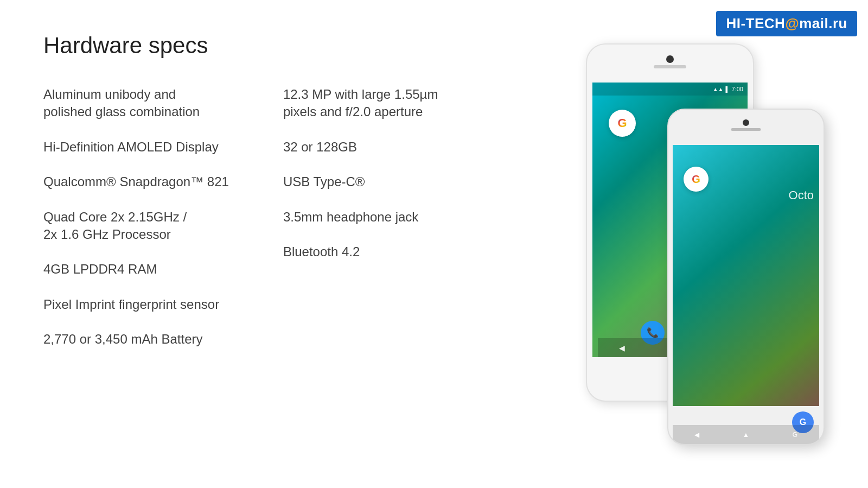 The height and width of the screenshot is (488, 868). Describe the element at coordinates (361, 147) in the screenshot. I see `spec-item-r2: 32 or 128GB` at that location.